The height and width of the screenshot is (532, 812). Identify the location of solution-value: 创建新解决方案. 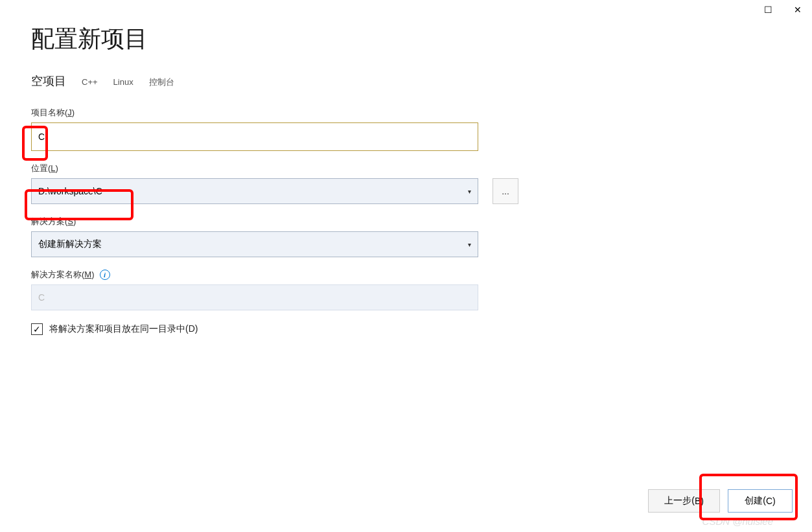
(70, 244).